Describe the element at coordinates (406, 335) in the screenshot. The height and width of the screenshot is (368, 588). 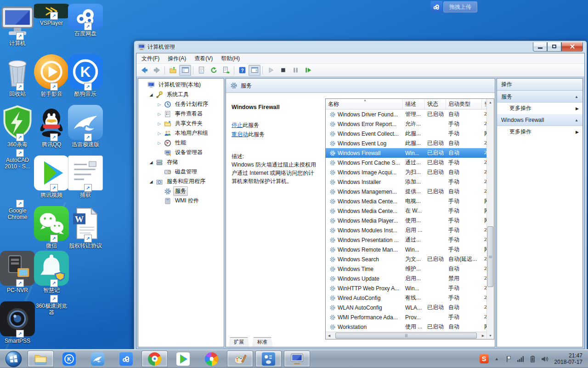
I see `horizontal-scrollbar: ◀ ▶` at that location.